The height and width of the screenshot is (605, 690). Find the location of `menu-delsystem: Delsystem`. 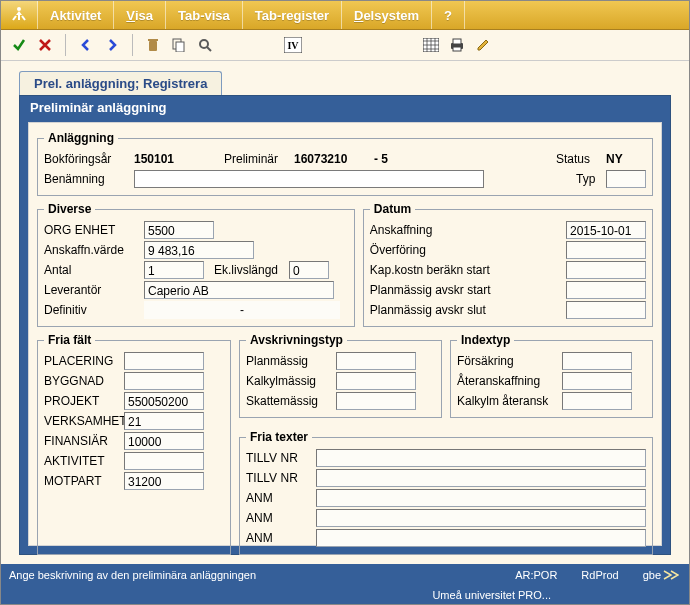

menu-delsystem: Delsystem is located at coordinates (387, 15).